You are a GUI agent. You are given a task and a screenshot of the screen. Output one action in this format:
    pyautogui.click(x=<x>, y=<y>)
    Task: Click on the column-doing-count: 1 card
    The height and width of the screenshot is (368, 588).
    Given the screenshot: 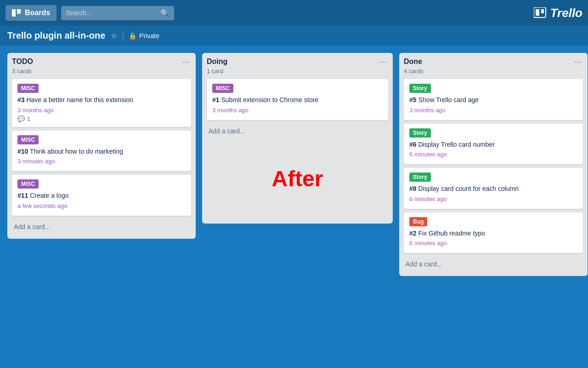 What is the action you would take?
    pyautogui.click(x=298, y=71)
    